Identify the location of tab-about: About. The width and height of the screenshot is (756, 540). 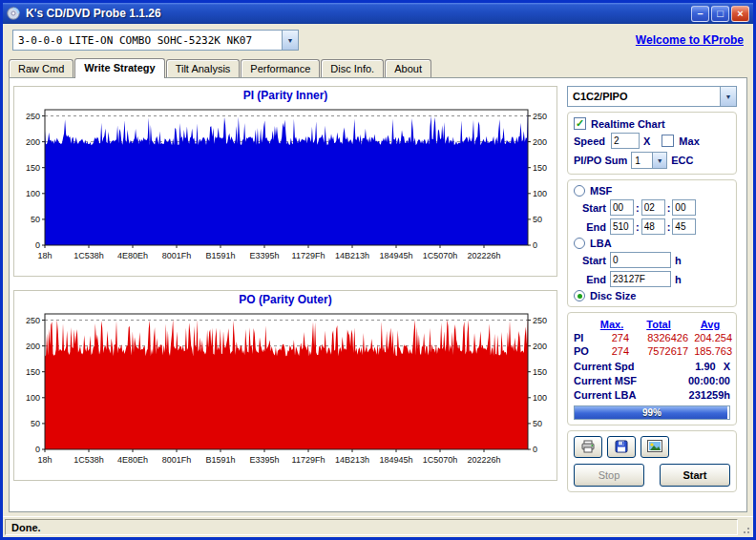
(409, 69).